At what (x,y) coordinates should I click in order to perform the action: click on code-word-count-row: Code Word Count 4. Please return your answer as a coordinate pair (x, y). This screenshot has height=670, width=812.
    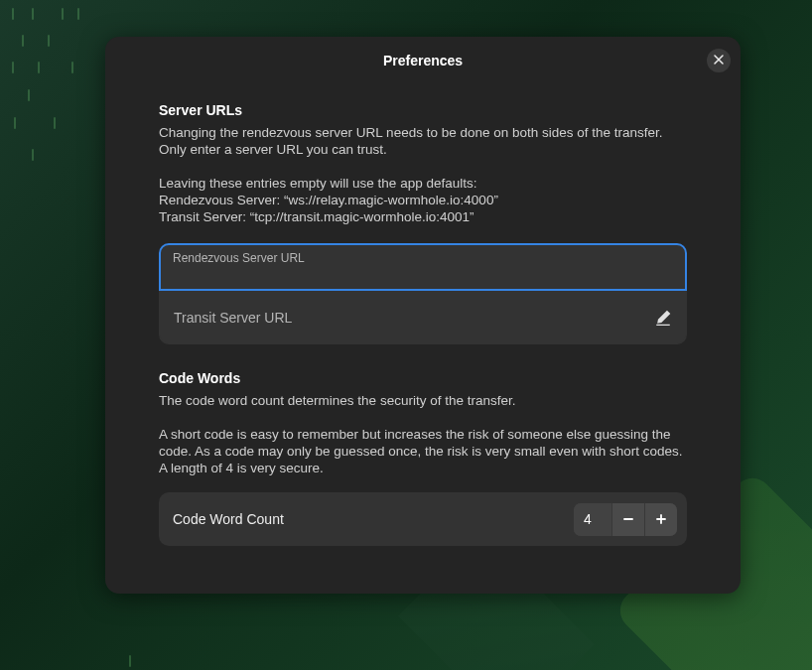
    Looking at the image, I should click on (423, 519).